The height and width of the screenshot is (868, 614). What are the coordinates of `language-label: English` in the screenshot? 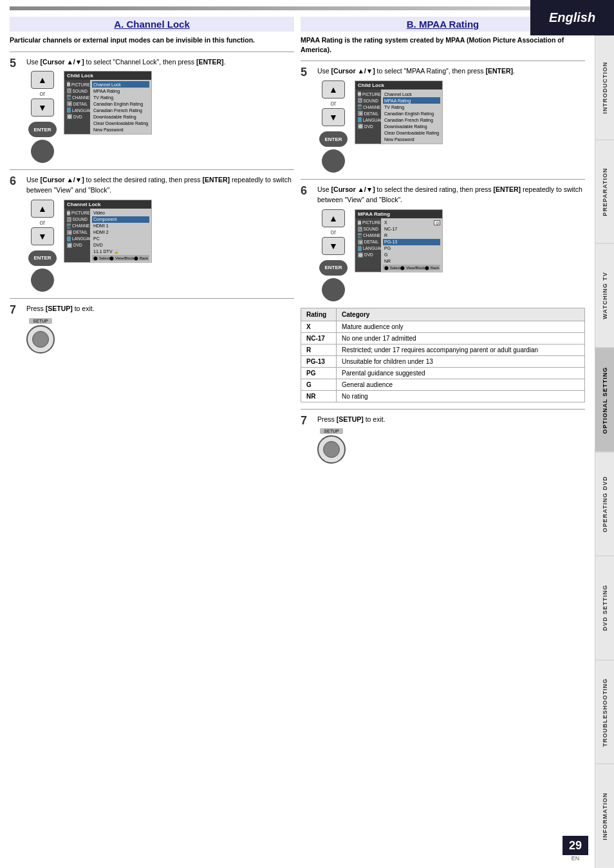 It's located at (572, 18).